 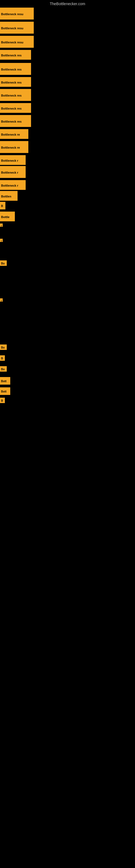 What do you see at coordinates (9, 196) in the screenshot?
I see `bar-label: Bottlen` at bounding box center [9, 196].